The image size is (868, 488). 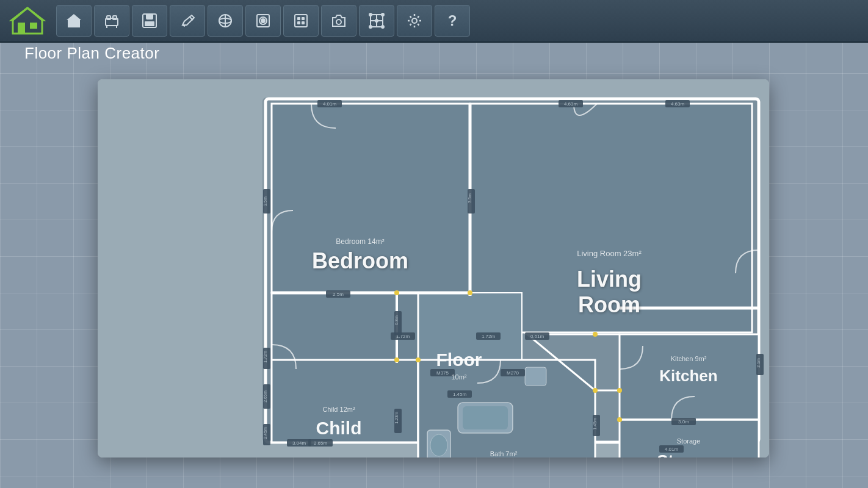 What do you see at coordinates (689, 359) in the screenshot?
I see `svg-text: Kitchen 9m²` at bounding box center [689, 359].